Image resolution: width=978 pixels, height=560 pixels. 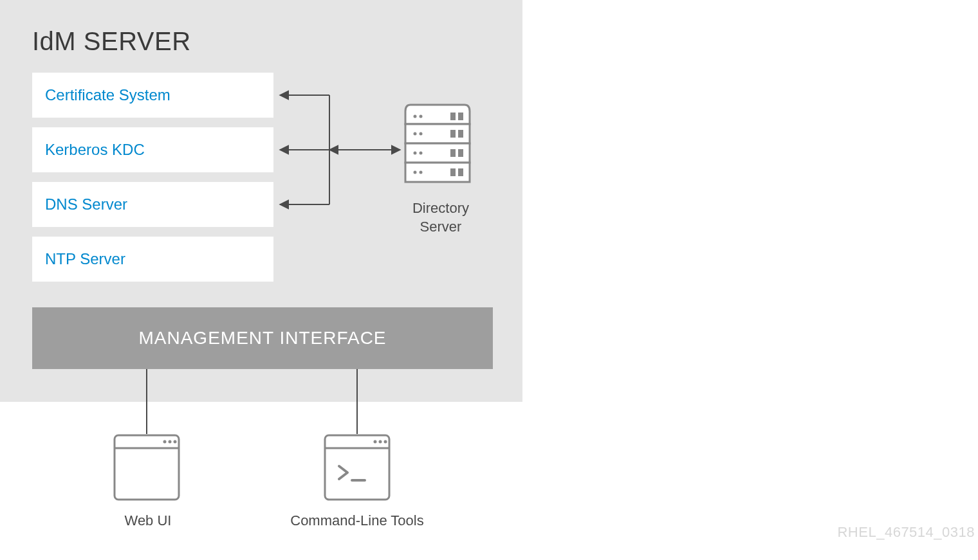 I want to click on cli-icon, so click(x=357, y=467).